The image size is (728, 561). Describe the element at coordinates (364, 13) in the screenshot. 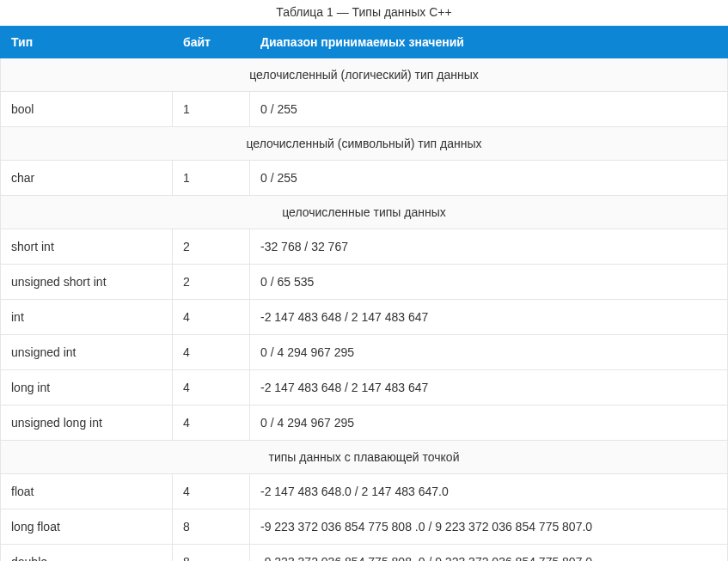

I see `table-caption: Таблица 1 — Типы данных С++` at that location.